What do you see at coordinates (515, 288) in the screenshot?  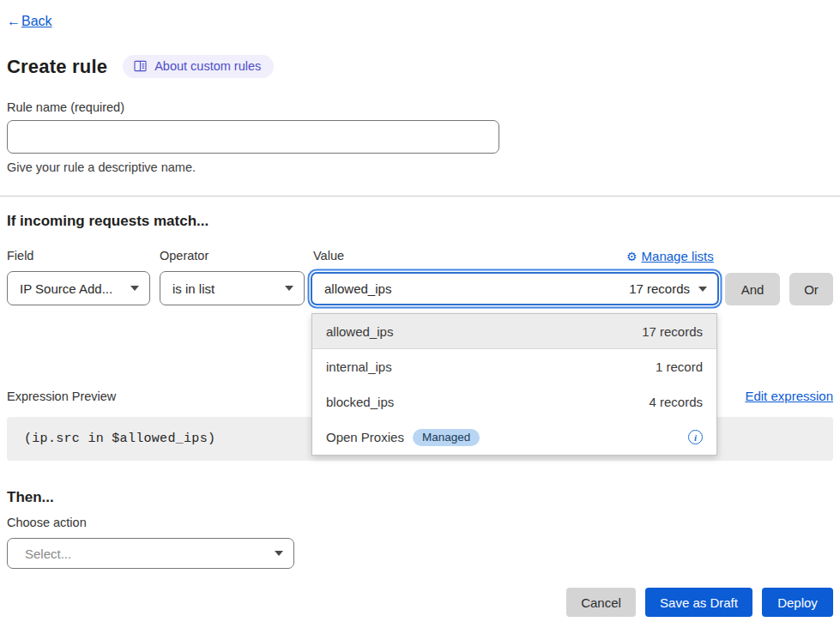 I see `value-select: allowed_ips 17 records` at bounding box center [515, 288].